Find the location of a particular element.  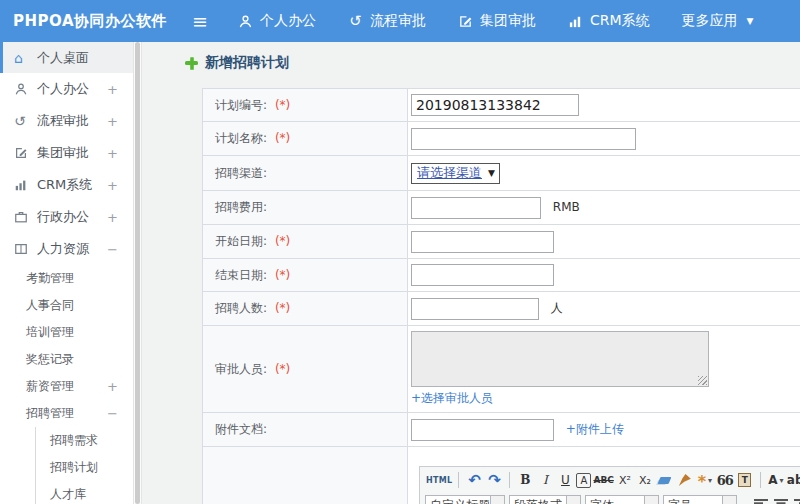

currency-suffix: RMB is located at coordinates (566, 207).